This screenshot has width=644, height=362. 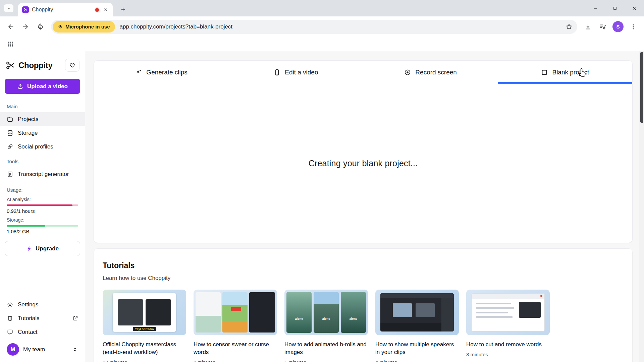 What do you see at coordinates (10, 119) in the screenshot?
I see `folder-icon` at bounding box center [10, 119].